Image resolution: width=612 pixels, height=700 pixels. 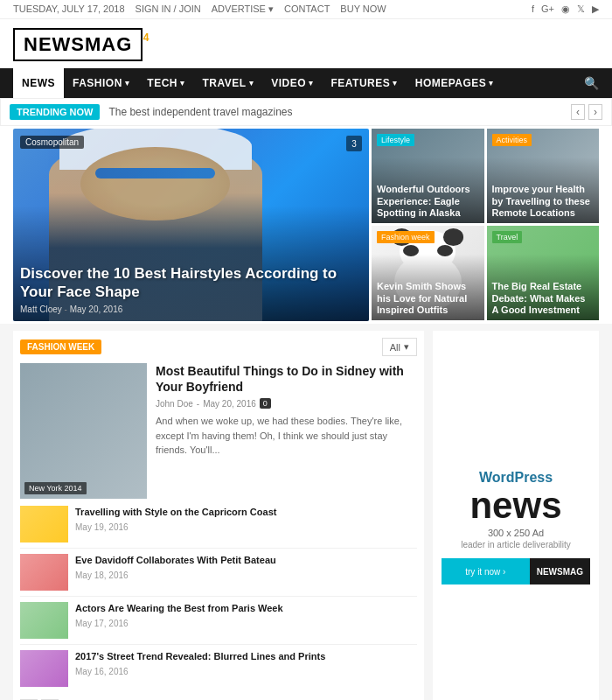 I want to click on dash-sep: -, so click(x=198, y=404).